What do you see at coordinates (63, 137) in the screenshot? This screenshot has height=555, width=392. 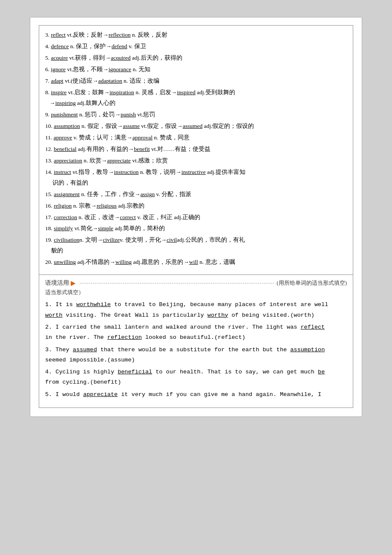 I see `word-approve: approve` at bounding box center [63, 137].